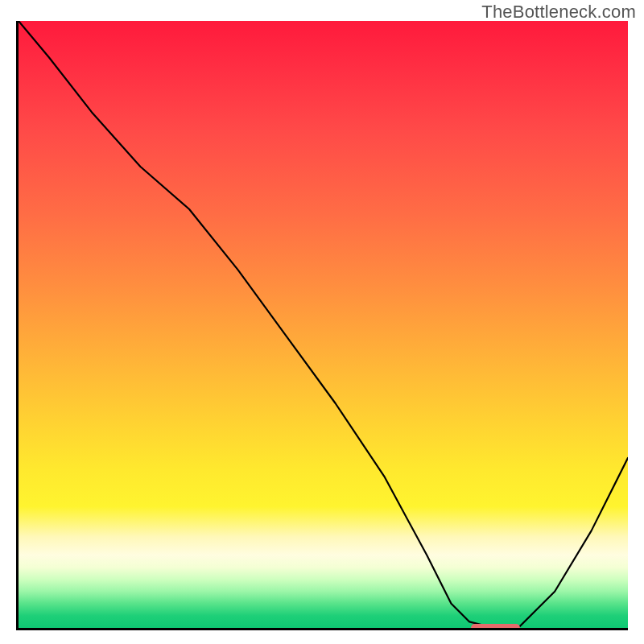 The height and width of the screenshot is (644, 644). Describe the element at coordinates (496, 627) in the screenshot. I see `optimal-marker` at that location.